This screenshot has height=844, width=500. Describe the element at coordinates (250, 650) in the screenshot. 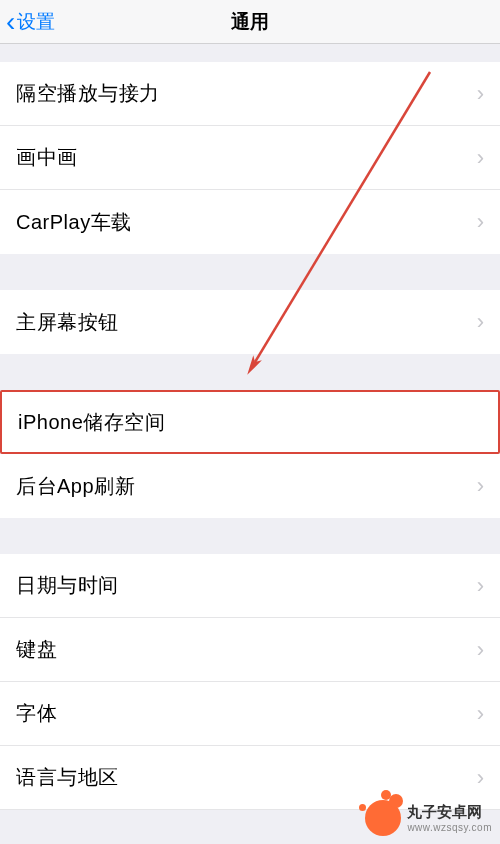

I see `list-item-keyboard: 键盘 ›` at that location.